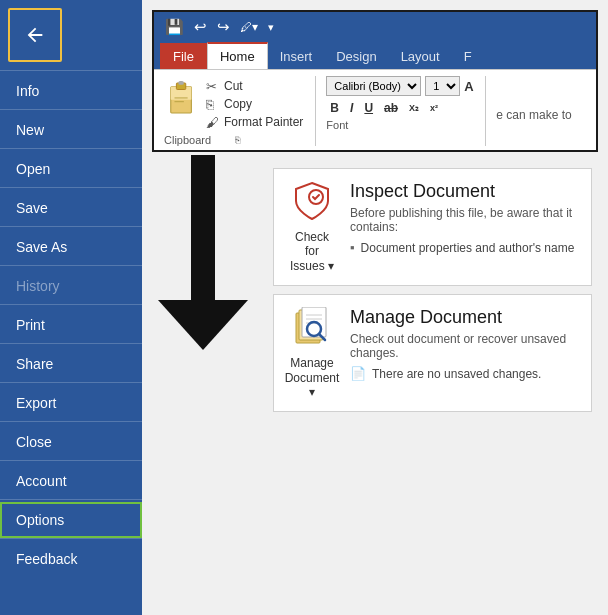  I want to click on ribbon-tabs: File Home Insert Design Layout F, so click(375, 56).